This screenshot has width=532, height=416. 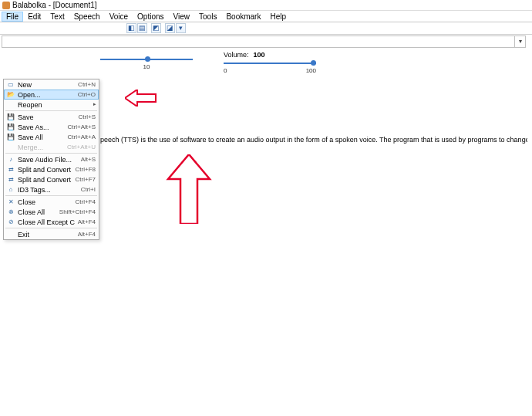 I want to click on voice-selector: ▾, so click(x=264, y=42).